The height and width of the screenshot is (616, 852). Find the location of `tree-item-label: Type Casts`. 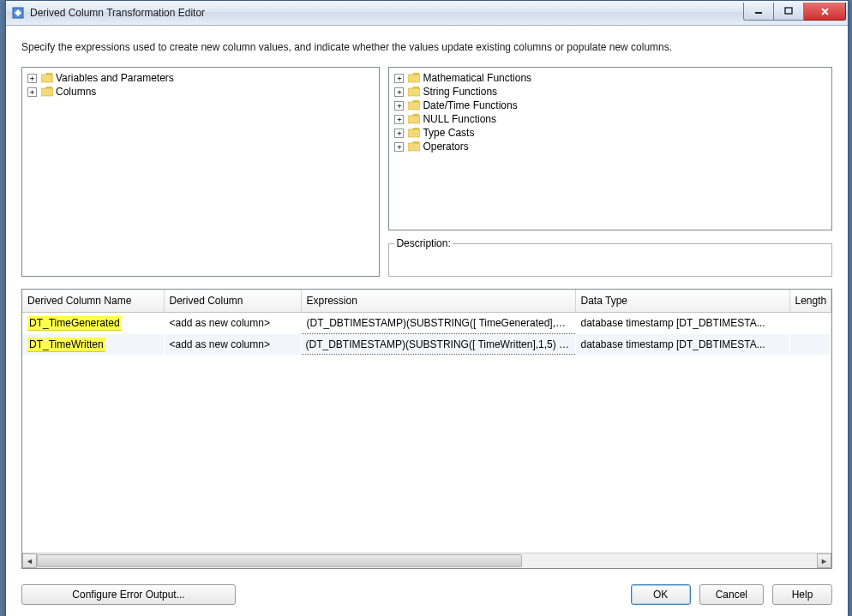

tree-item-label: Type Casts is located at coordinates (448, 133).